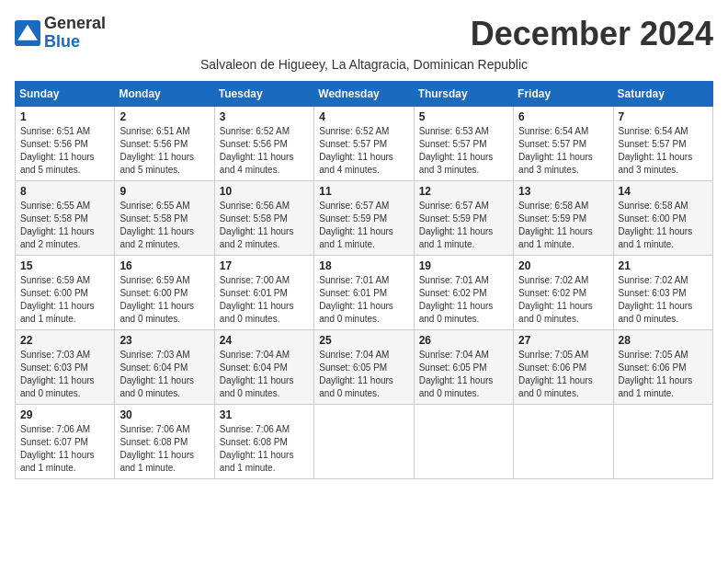 Image resolution: width=728 pixels, height=563 pixels. I want to click on calendar-cell: 3 Sunrise: 6:52 AMSunset: 5:56 PMDayligh…, so click(264, 144).